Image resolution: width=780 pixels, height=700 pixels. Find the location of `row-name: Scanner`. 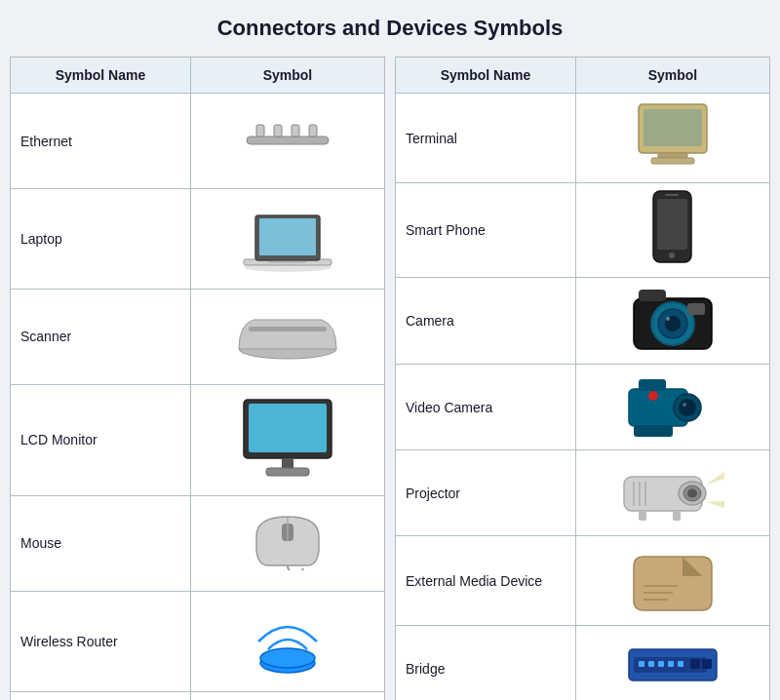

row-name: Scanner is located at coordinates (101, 336).